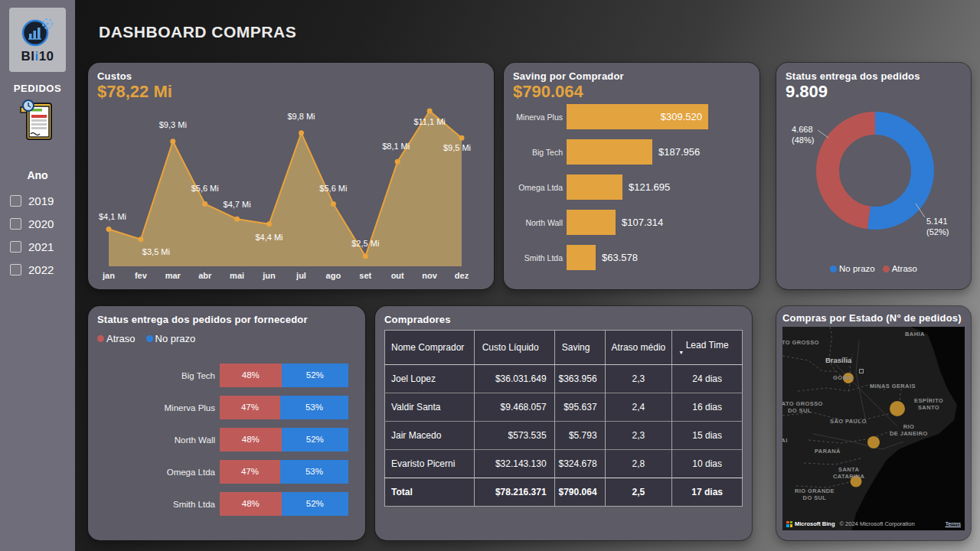  I want to click on saving-category-label: Big Tech, so click(540, 152).